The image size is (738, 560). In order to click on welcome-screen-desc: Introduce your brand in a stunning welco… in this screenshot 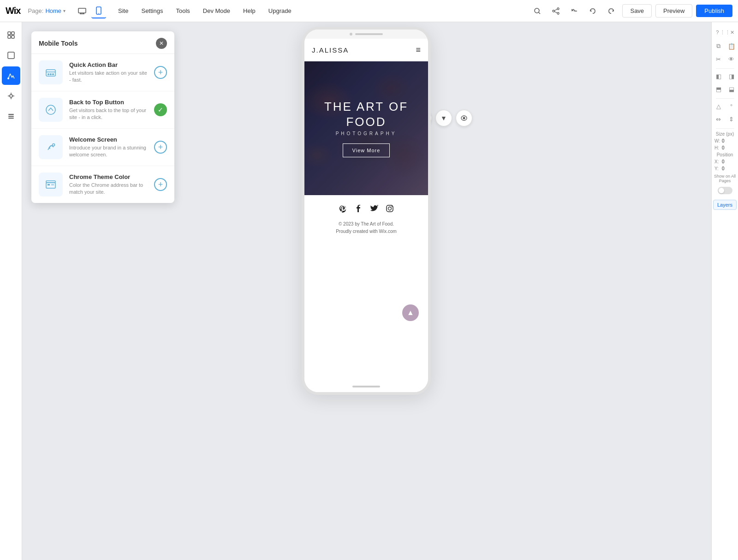, I will do `click(108, 151)`.